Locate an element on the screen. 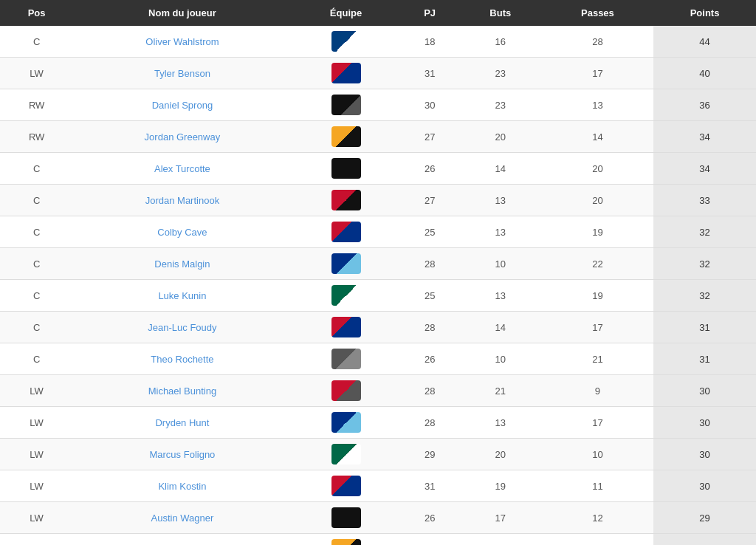  table-row: LW Klim Kostin 31 19 11 30 is located at coordinates (378, 486).